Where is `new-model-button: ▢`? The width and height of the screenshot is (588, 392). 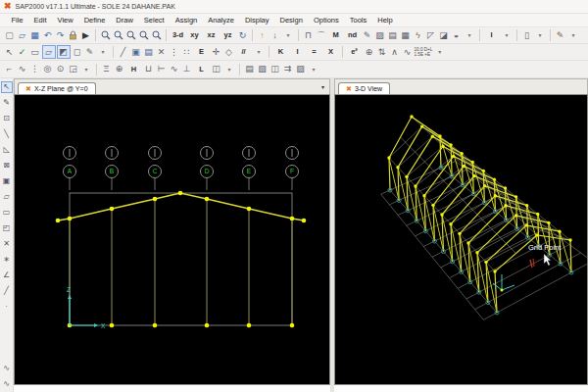
new-model-button: ▢ is located at coordinates (10, 35).